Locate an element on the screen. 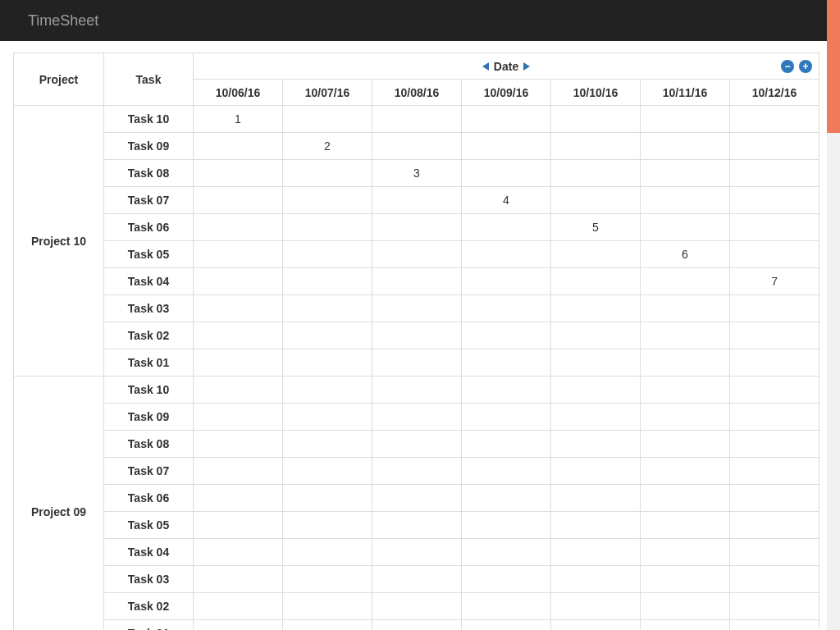 This screenshot has height=630, width=840. app-brand: TimeSheet is located at coordinates (420, 21).